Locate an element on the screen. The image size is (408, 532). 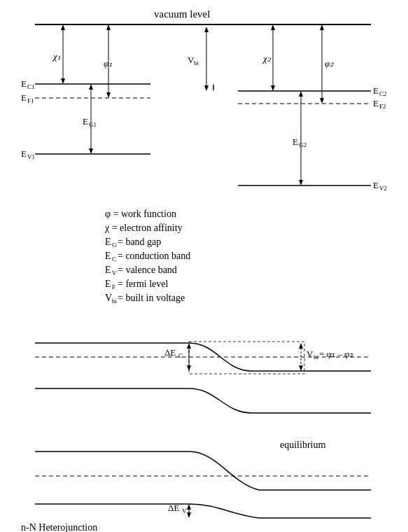
eg1-label: E is located at coordinates (85, 122).